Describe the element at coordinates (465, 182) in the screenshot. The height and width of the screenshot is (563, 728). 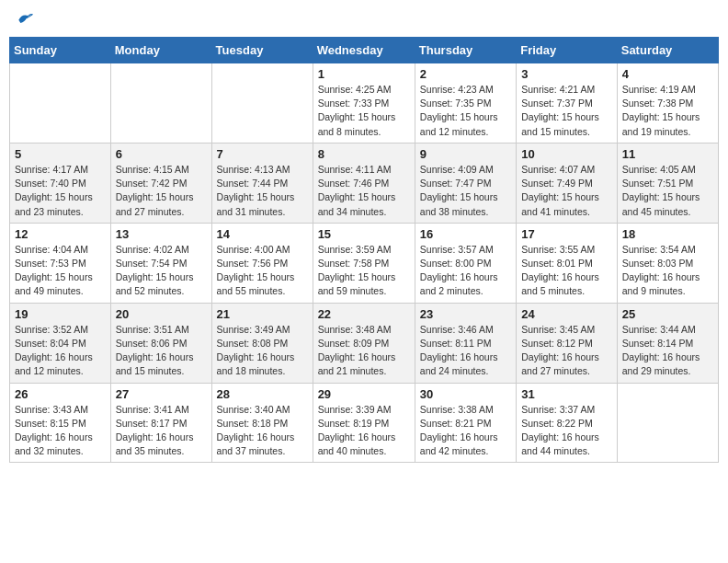
I see `calendar-cell: 9Sunrise: 4:09 AM Sunset: 7:47 PM Daylig…` at that location.